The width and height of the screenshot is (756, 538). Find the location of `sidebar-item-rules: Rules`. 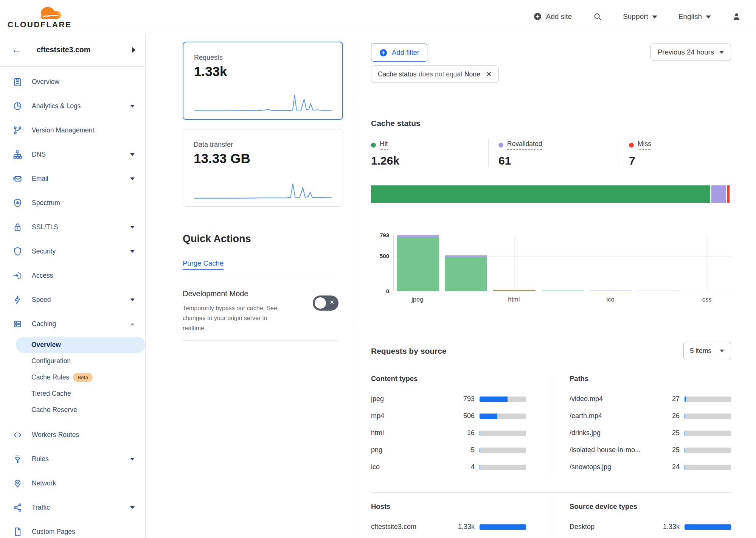

sidebar-item-rules: Rules is located at coordinates (73, 459).